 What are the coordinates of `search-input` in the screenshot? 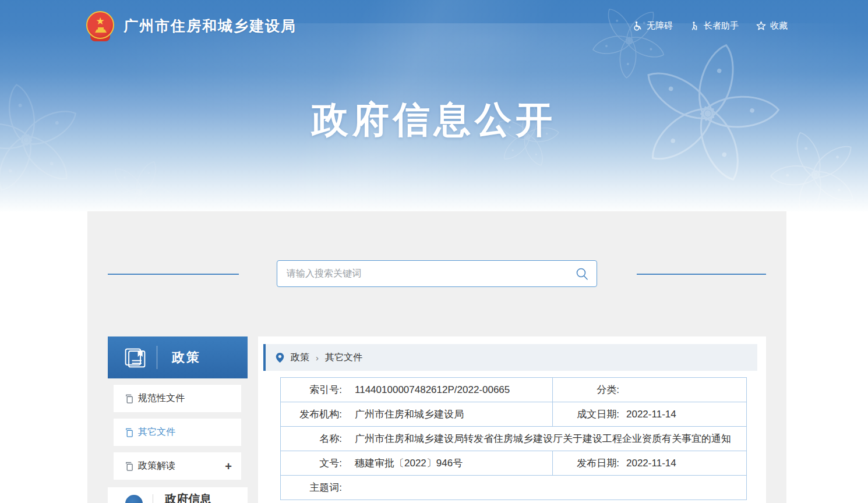 It's located at (437, 274).